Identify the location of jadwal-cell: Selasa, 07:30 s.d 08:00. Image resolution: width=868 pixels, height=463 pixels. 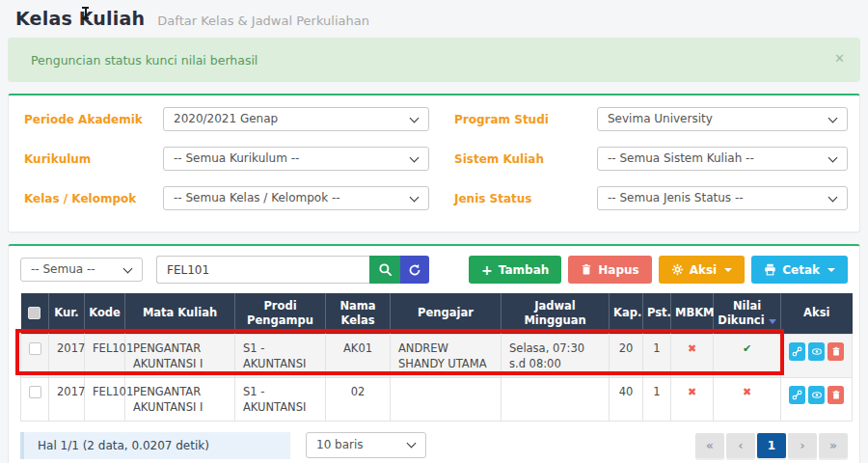
(556, 355).